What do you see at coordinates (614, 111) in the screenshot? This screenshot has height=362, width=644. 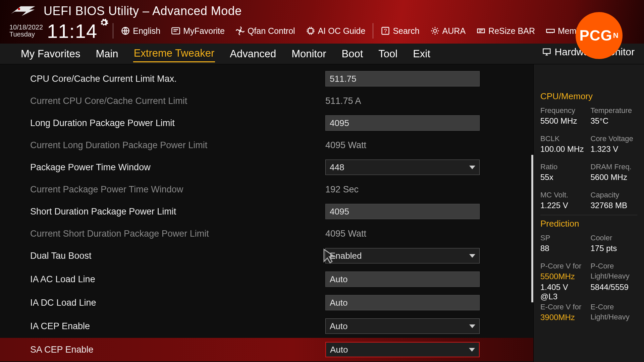 I see `mon-label: Temperature` at bounding box center [614, 111].